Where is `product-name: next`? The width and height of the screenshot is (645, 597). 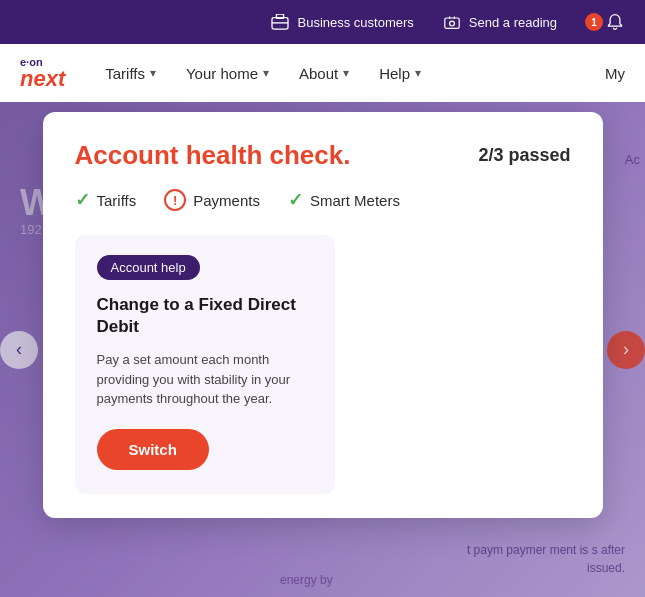 product-name: next is located at coordinates (42, 79).